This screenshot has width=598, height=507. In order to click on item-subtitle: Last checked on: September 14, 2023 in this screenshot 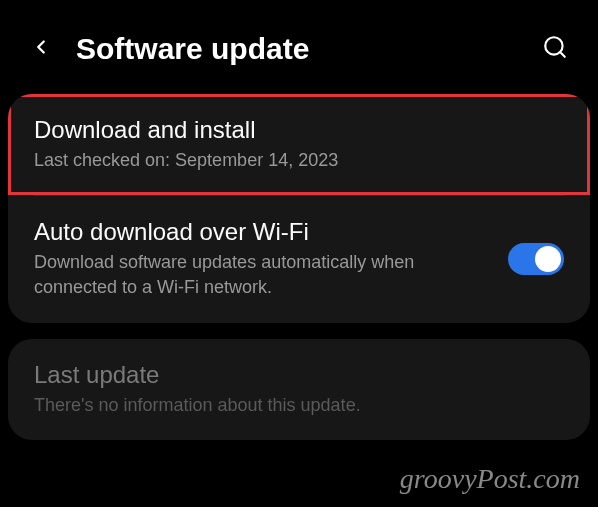, I will do `click(299, 160)`.